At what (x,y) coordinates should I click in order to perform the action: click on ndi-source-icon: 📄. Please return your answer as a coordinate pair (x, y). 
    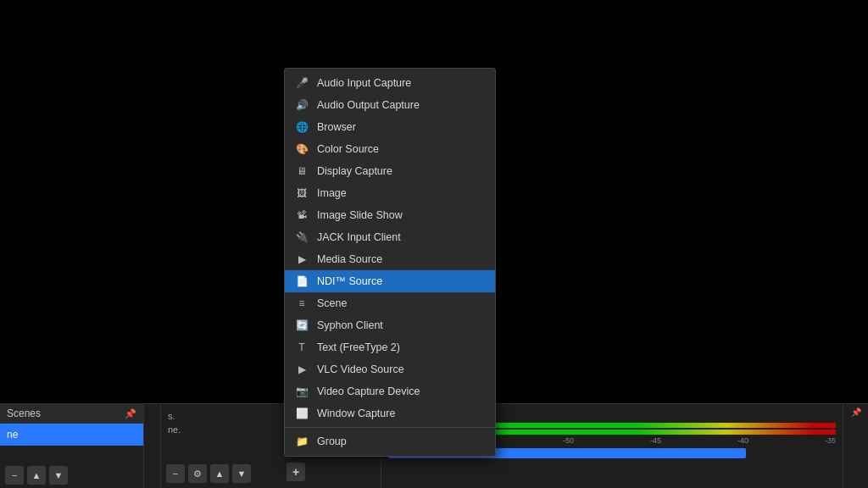
    Looking at the image, I should click on (302, 281).